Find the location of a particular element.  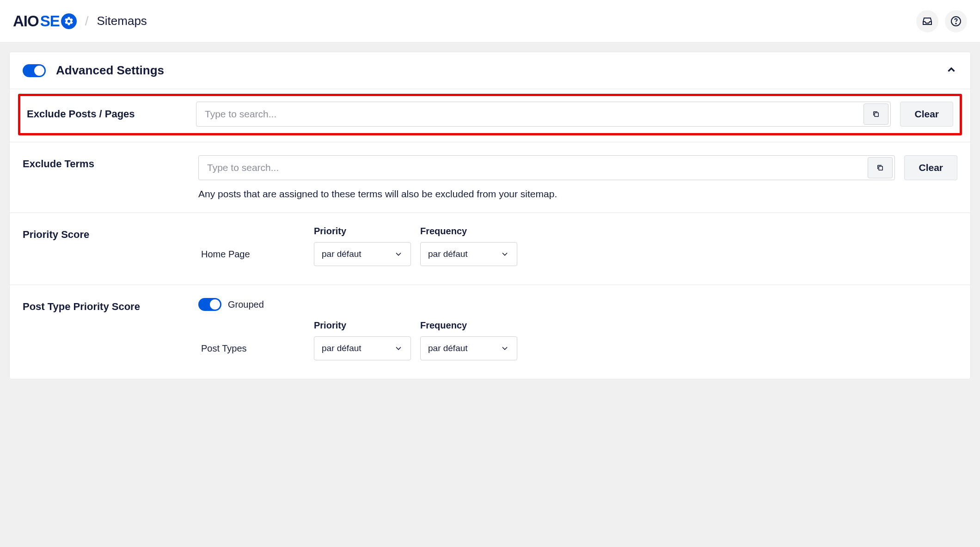

post-types-label: Post Types is located at coordinates (251, 348).